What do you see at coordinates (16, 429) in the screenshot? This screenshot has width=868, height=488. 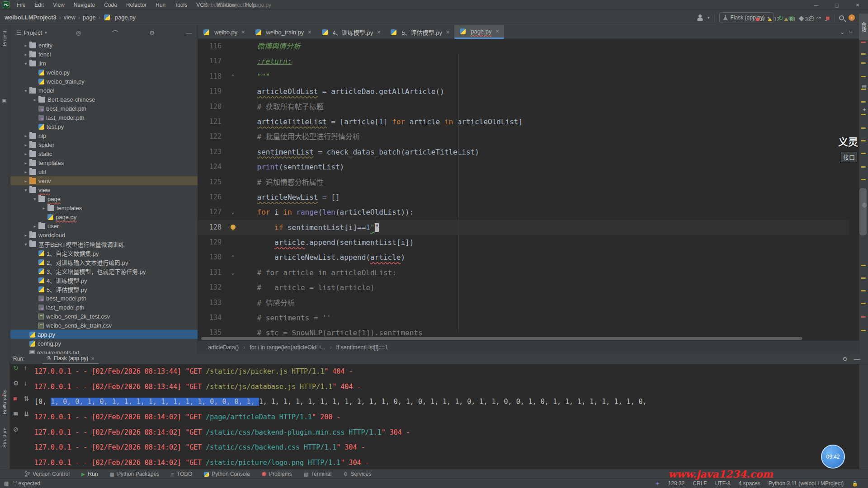 I see `clear-icon: ⊘` at bounding box center [16, 429].